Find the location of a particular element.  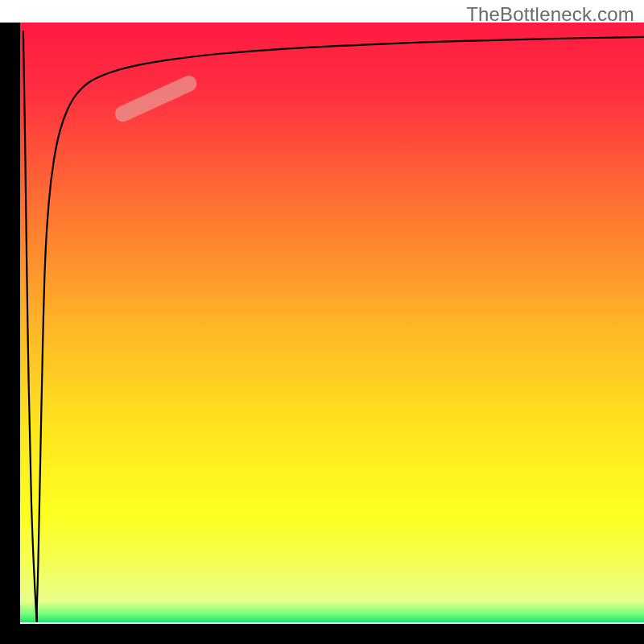

site-watermark: TheBottleneck.com is located at coordinates (551, 14).